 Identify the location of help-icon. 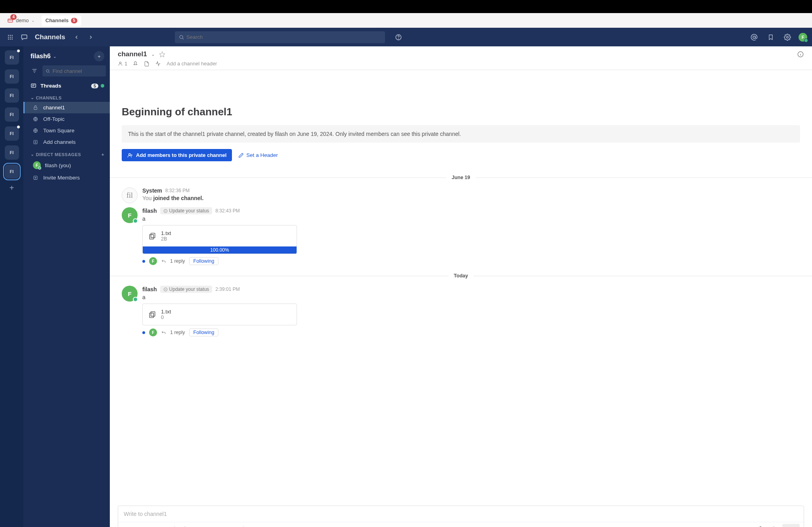
(398, 37).